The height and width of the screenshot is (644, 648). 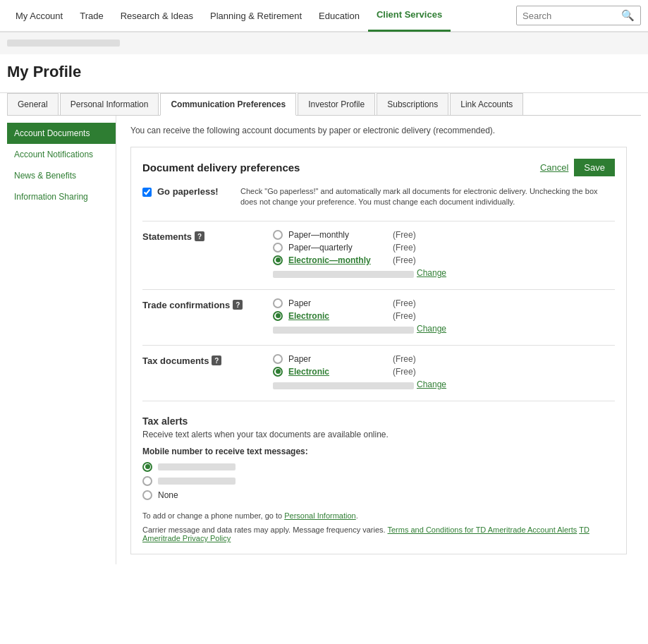 What do you see at coordinates (594, 168) in the screenshot?
I see `save-button: Save` at bounding box center [594, 168].